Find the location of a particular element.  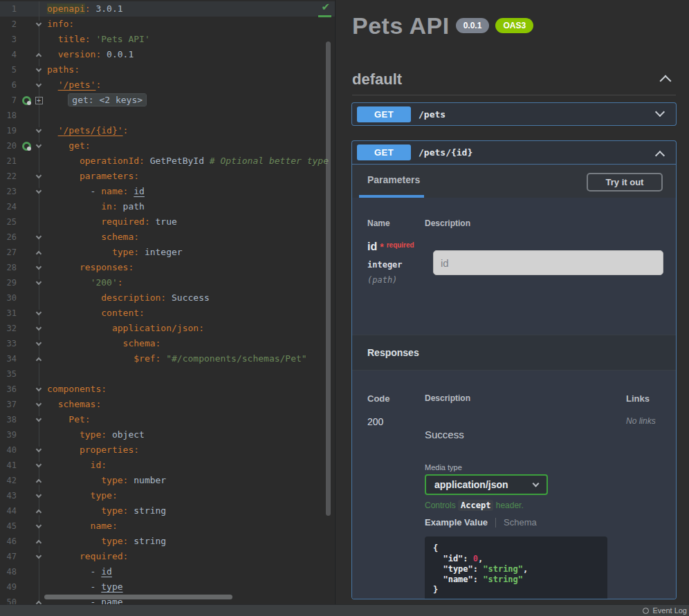

collapse-section-icon is located at coordinates (665, 82).